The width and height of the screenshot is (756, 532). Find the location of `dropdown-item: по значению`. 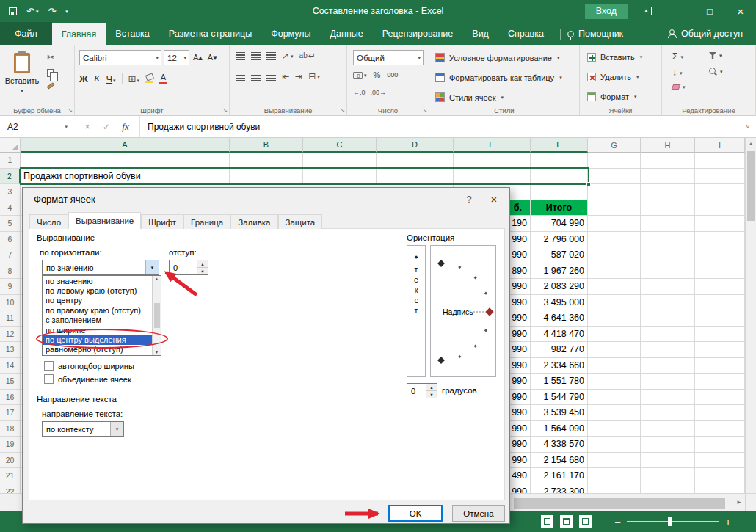

dropdown-item: по значению is located at coordinates (98, 280).